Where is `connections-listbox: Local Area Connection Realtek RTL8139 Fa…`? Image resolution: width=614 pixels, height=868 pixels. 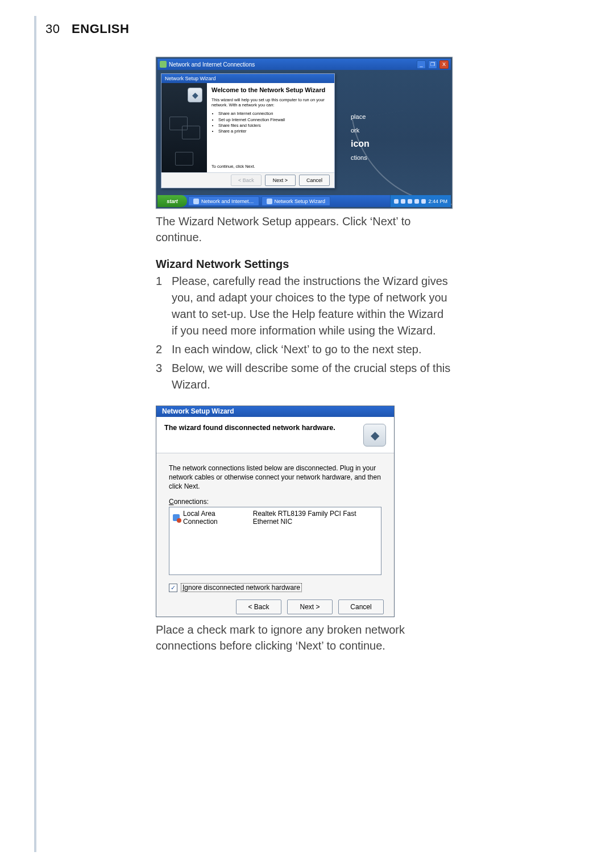
connections-listbox: Local Area Connection Realtek RTL8139 Fa… is located at coordinates (275, 541).